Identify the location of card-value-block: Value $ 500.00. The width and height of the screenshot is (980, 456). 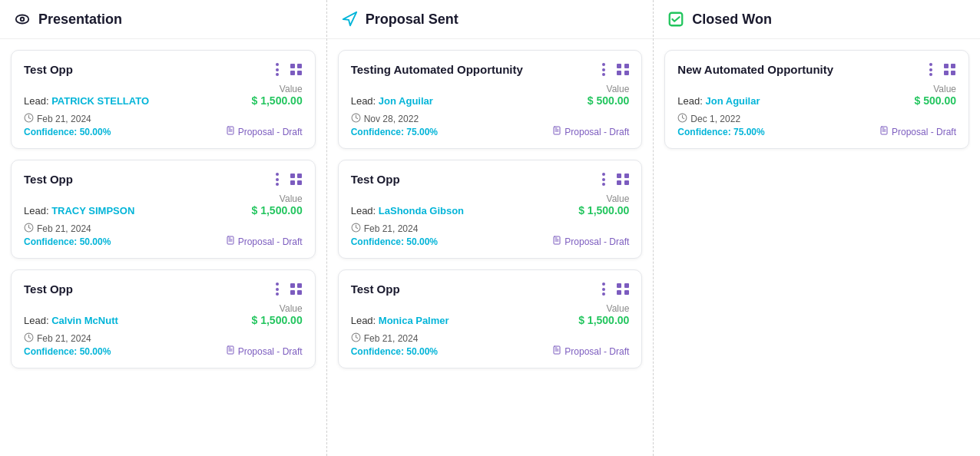
(935, 95).